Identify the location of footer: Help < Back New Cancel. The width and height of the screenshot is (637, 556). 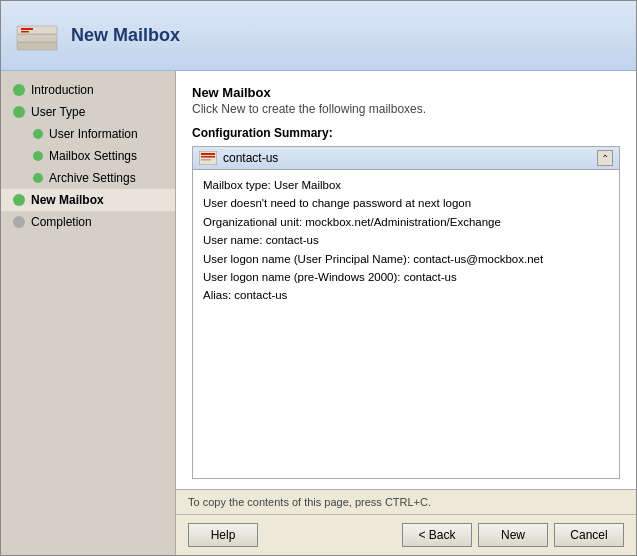
(406, 534).